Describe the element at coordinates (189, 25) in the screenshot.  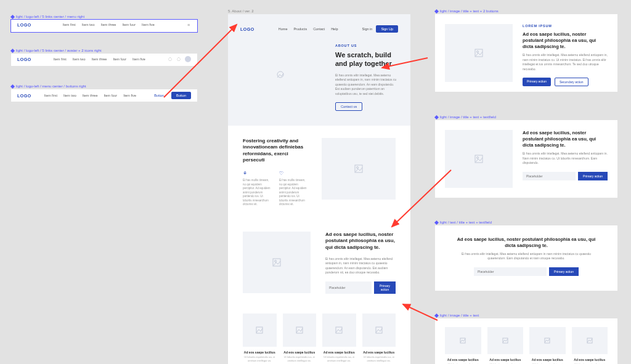
I see `menu-icon: ≡` at that location.